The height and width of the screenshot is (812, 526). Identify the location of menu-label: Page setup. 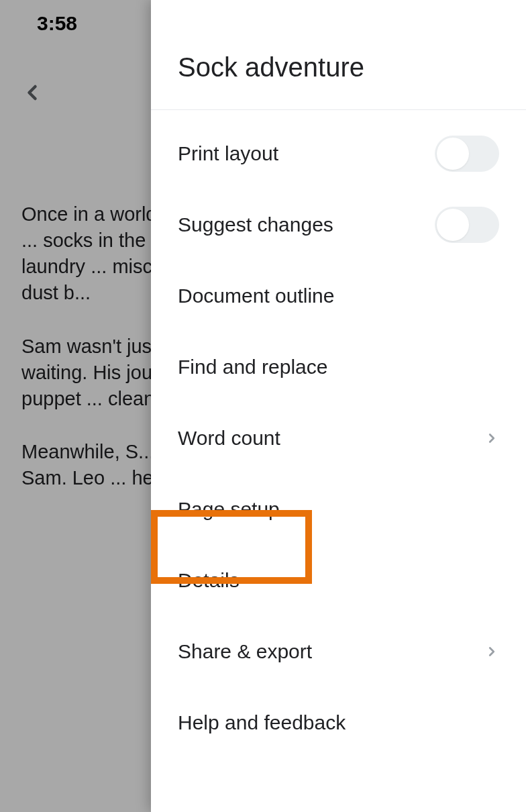
(229, 509).